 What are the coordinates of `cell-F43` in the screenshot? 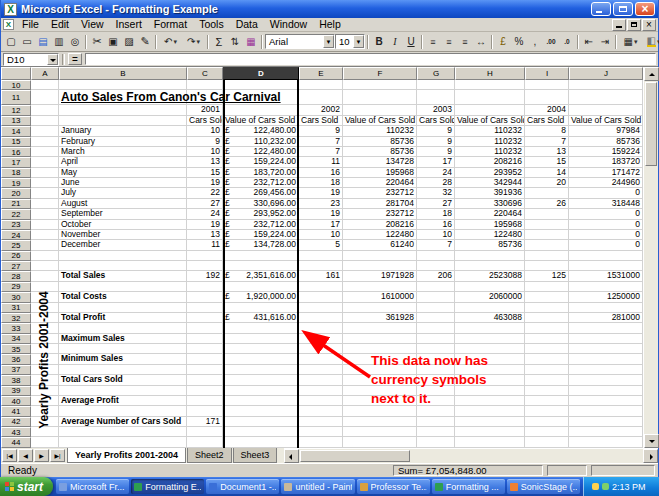 It's located at (380, 432).